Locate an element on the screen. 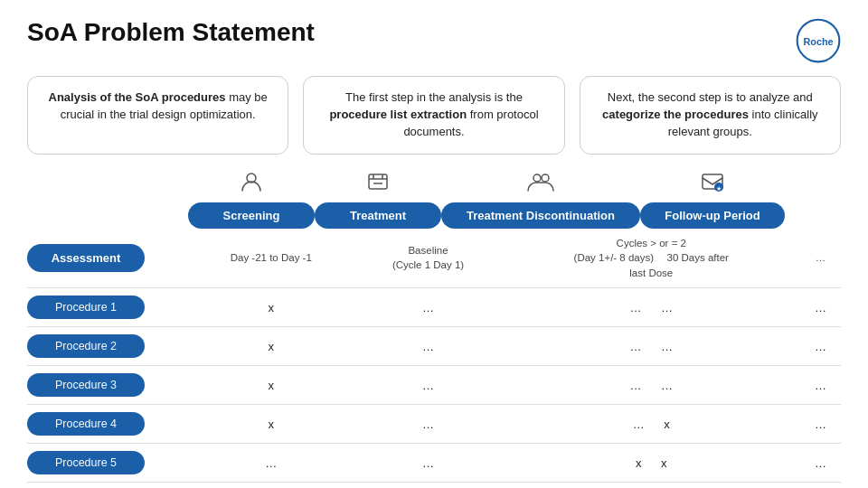 The height and width of the screenshot is (488, 868). proc1-label-cell: Procedure 1 is located at coordinates (108, 307).